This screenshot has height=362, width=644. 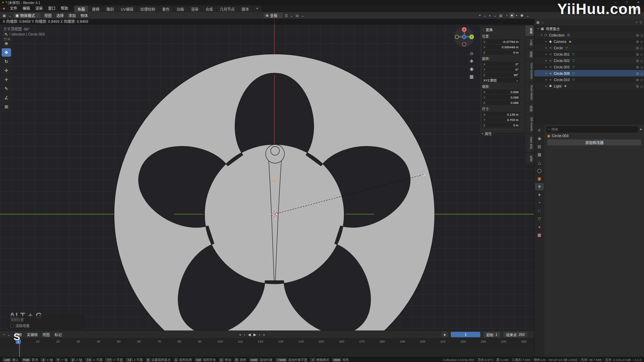 I want to click on tool-add-primitive-icon: ⊞, so click(x=6, y=107).